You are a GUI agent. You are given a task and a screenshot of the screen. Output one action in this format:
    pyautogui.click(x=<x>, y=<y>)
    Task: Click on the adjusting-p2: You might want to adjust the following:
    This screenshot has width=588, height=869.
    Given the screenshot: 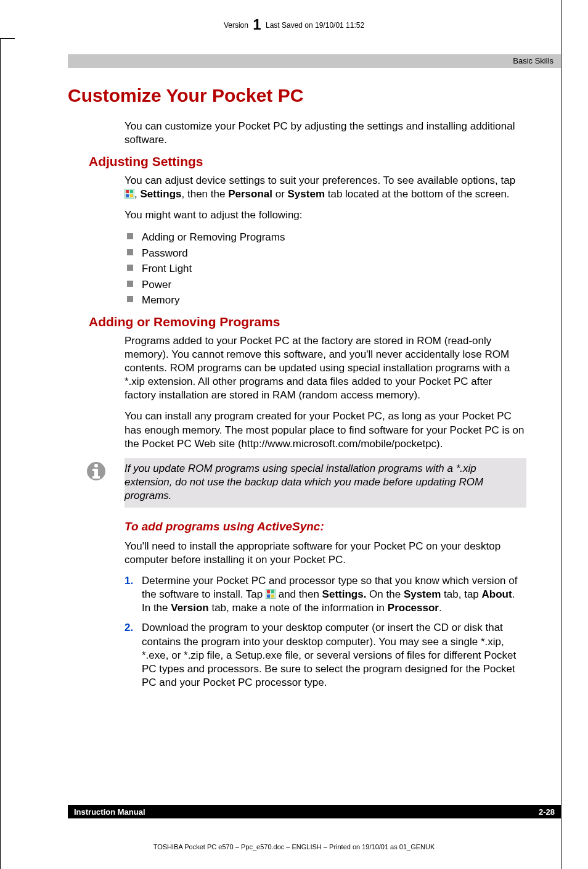 What is the action you would take?
    pyautogui.click(x=325, y=215)
    